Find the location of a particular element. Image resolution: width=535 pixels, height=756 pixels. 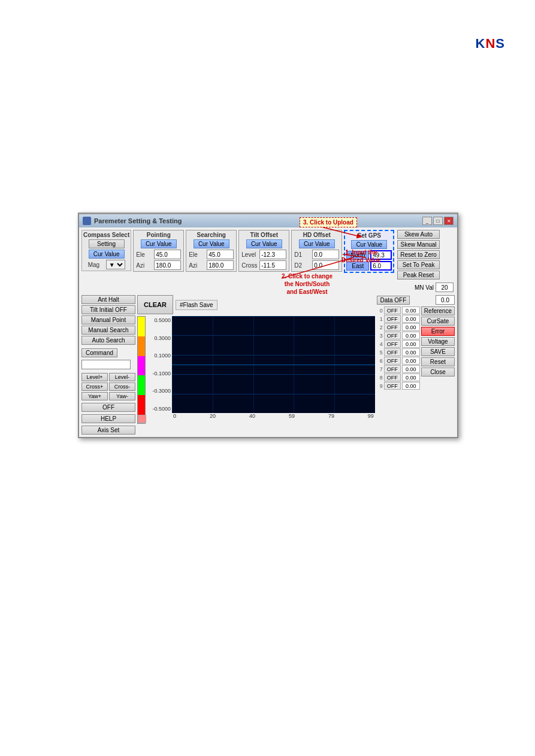

flash-save-area: #Flash Save is located at coordinates (197, 305).